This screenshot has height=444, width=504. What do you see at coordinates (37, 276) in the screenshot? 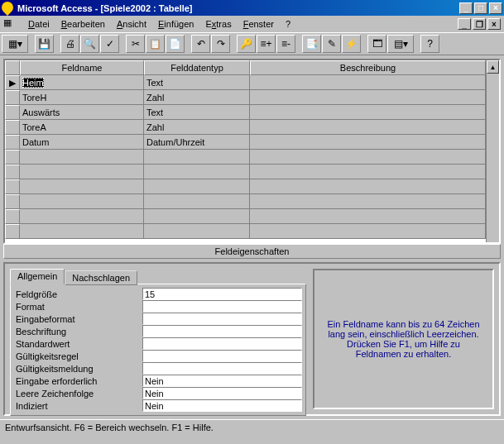
I see `tab-allgemein: Allgemein` at bounding box center [37, 276].